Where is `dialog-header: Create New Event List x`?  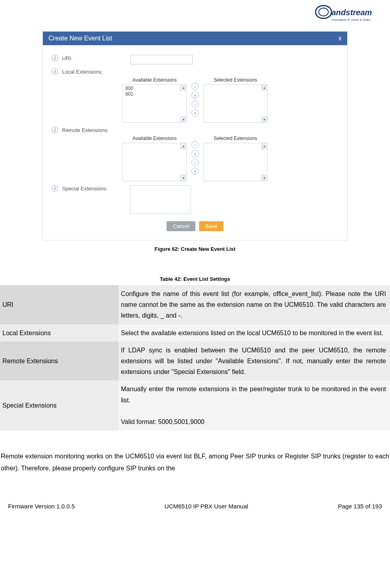
dialog-header: Create New Event List x is located at coordinates (195, 38).